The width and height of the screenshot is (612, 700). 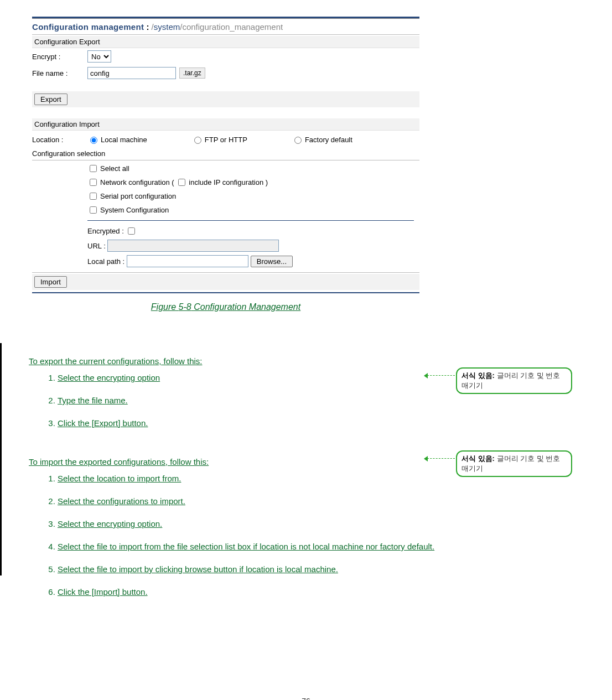 What do you see at coordinates (228, 183) in the screenshot?
I see `cfg-ip-label: include IP configuration )` at bounding box center [228, 183].